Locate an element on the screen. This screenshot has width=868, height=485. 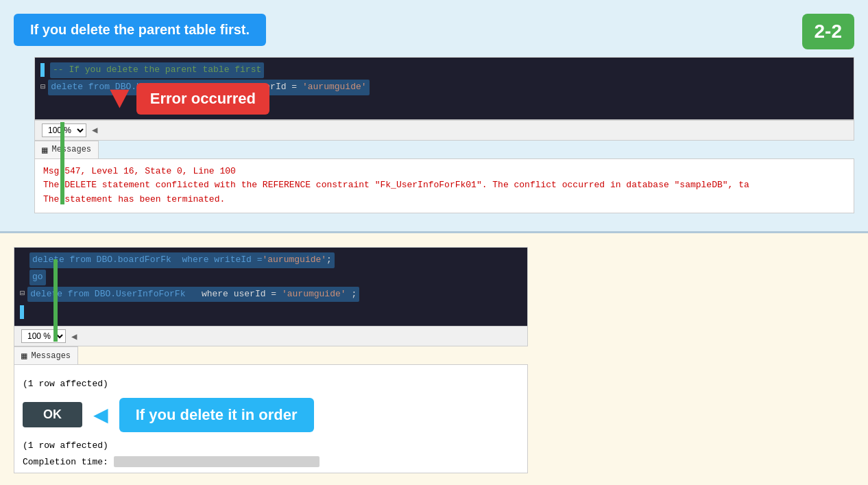
completion-label: Completion time: is located at coordinates (66, 462).